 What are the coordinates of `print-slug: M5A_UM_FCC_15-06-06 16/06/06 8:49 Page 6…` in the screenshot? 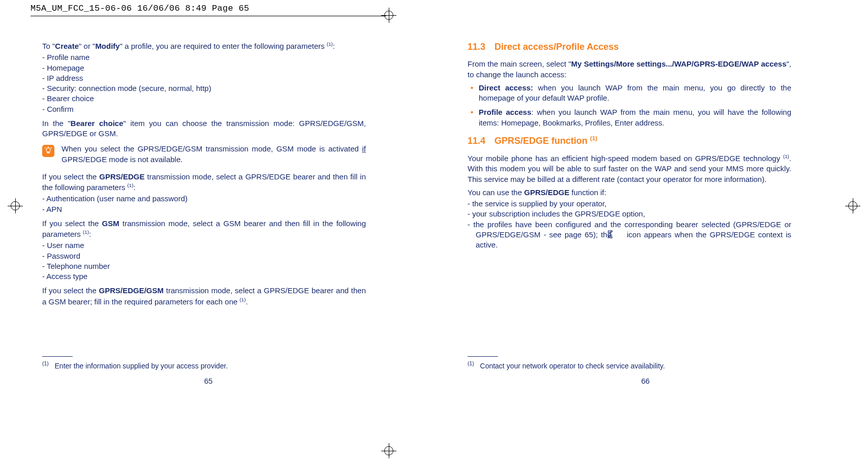 It's located at (208, 9).